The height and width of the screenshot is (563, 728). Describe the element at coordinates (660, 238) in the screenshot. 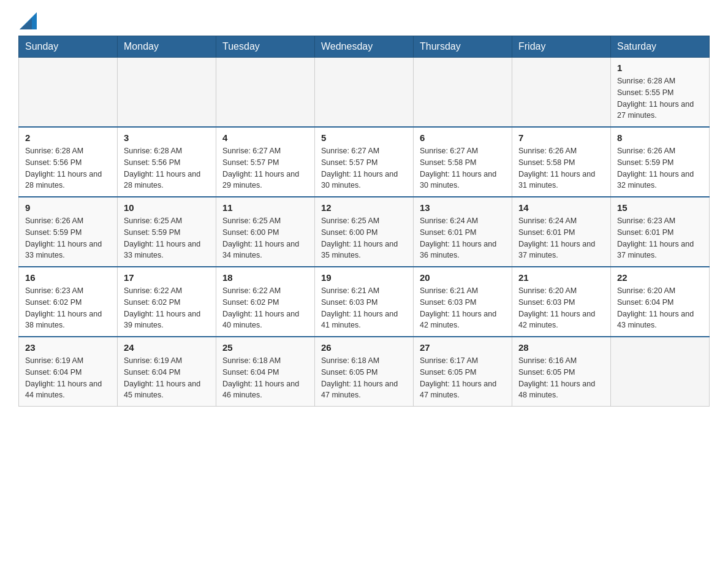

I see `day-info: Sunrise: 6:23 AM Sunset: 6:01 PM Dayligh…` at that location.